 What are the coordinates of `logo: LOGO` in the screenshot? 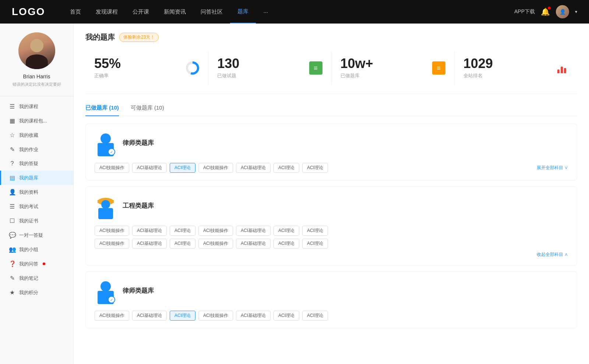 It's located at (28, 12).